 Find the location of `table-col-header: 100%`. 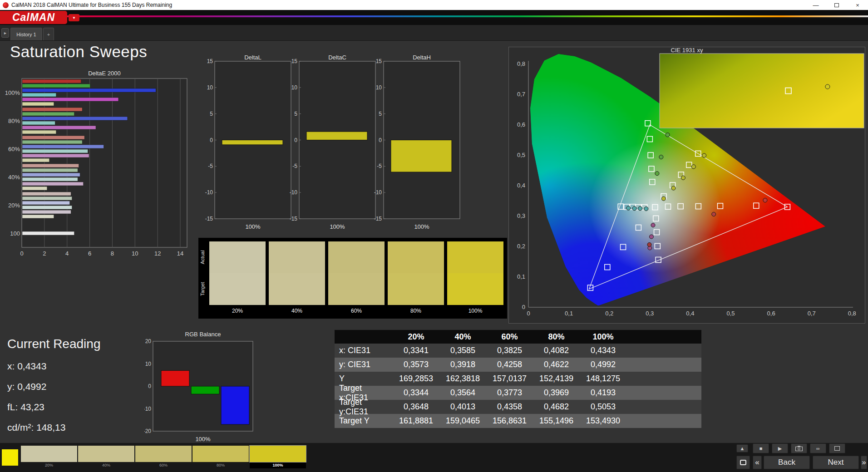

table-col-header: 100% is located at coordinates (603, 337).